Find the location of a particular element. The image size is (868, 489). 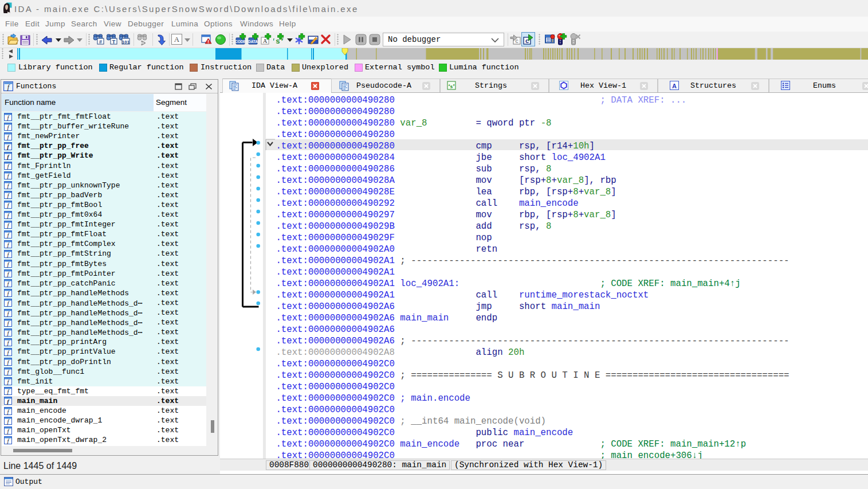

svg-text: A is located at coordinates (177, 39).